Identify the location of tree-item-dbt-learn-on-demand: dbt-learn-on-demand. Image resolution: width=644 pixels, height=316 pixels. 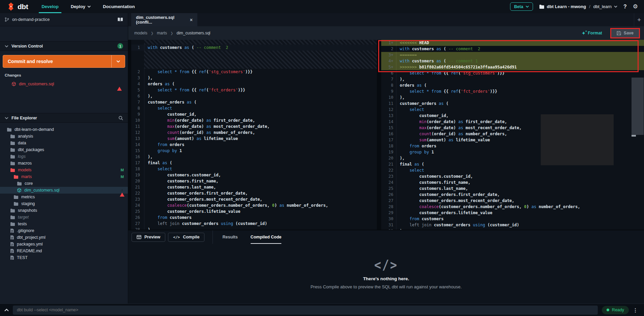
(64, 130).